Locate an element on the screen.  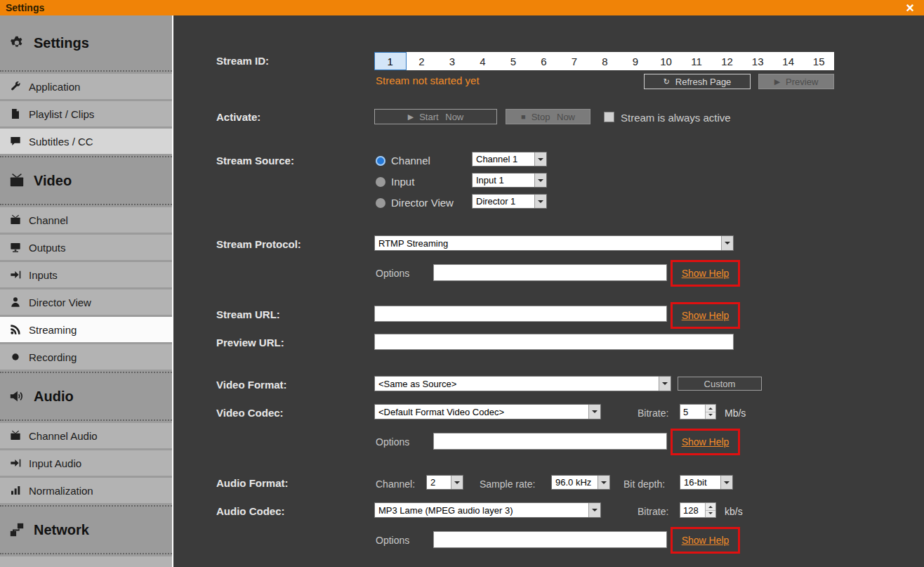
stream-url-show-help-link: Show Help is located at coordinates (706, 315).